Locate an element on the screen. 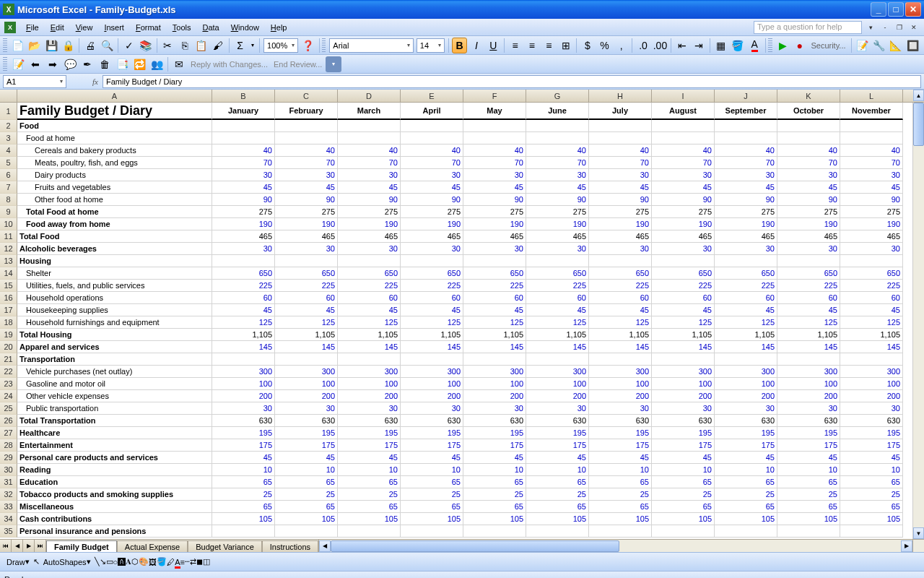  cell-A21: Transportation is located at coordinates (115, 360).